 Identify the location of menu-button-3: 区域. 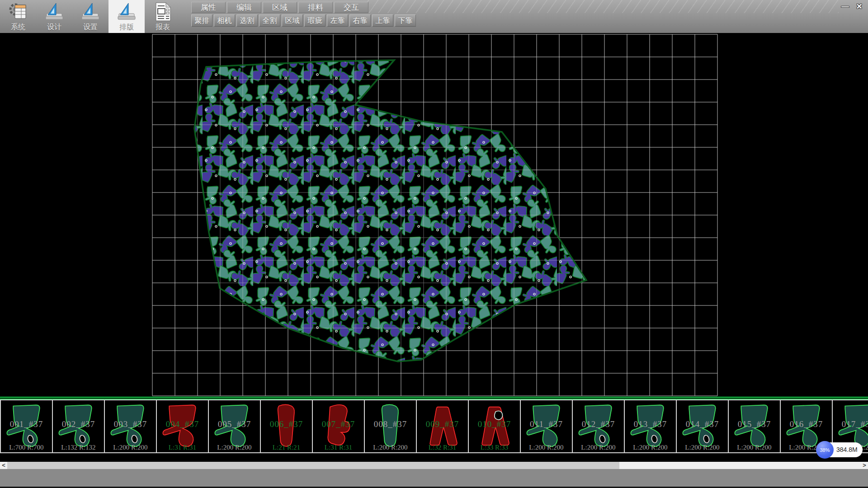
(280, 7).